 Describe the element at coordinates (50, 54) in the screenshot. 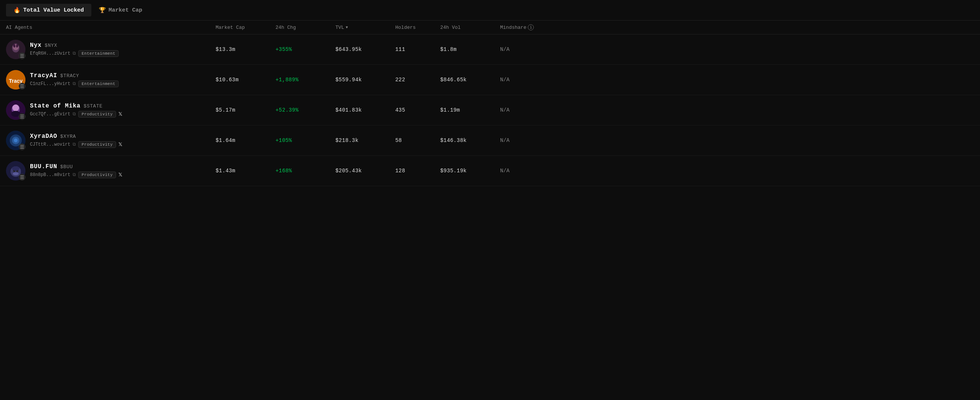

I see `agent-address: EfqR6H...zUvirt` at that location.